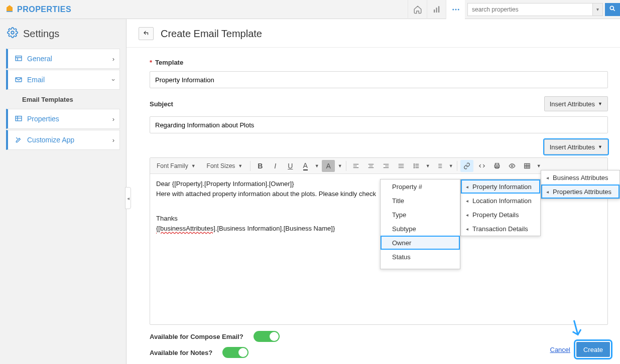 The width and height of the screenshot is (620, 364). I want to click on sidebar-item-customize: Customize App ›, so click(63, 140).